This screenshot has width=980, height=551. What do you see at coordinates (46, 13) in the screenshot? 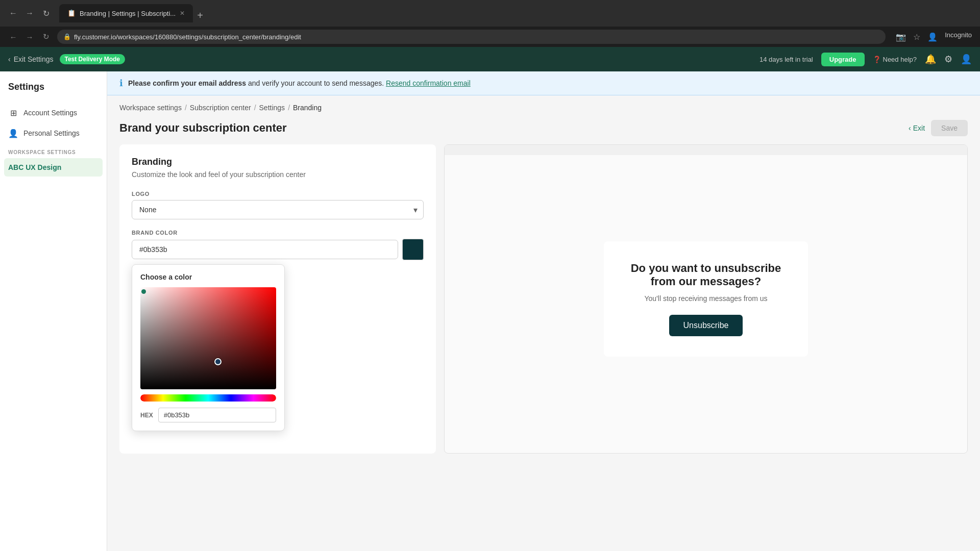
I see `refresh-button: ↻` at bounding box center [46, 13].